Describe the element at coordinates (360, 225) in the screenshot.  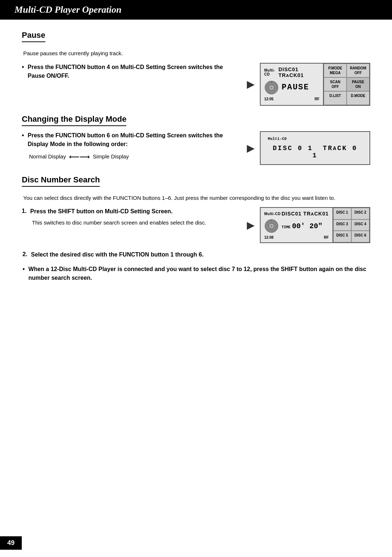
I see `disc-btn-4: DISC 4` at that location.